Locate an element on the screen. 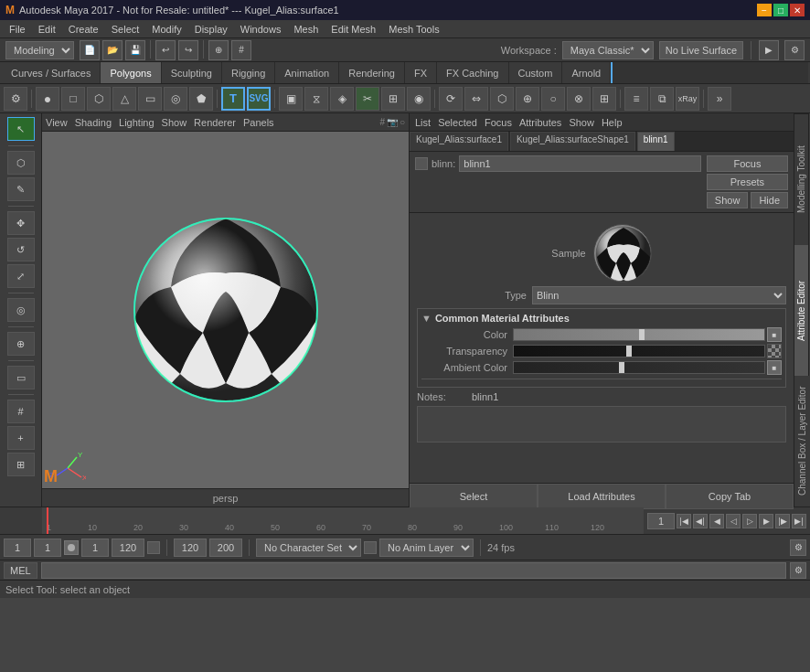 The width and height of the screenshot is (810, 672). scale-tool: ⤢ is located at coordinates (21, 276).